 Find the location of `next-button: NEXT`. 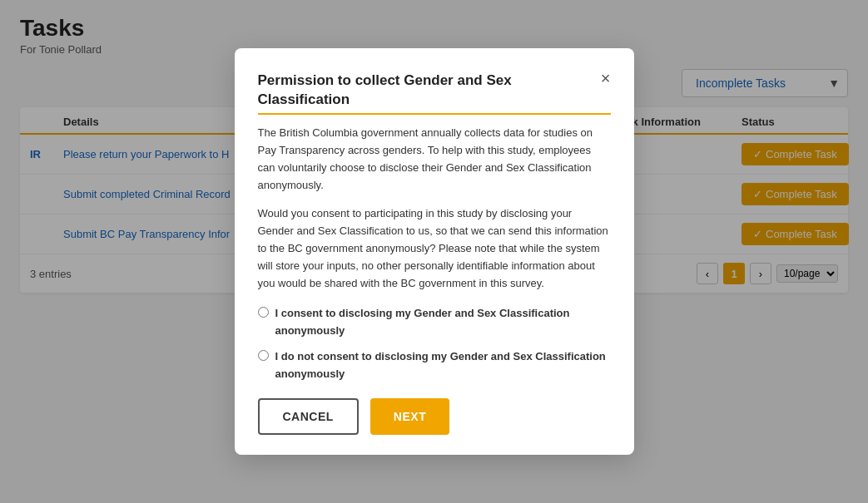

next-button: NEXT is located at coordinates (409, 417).